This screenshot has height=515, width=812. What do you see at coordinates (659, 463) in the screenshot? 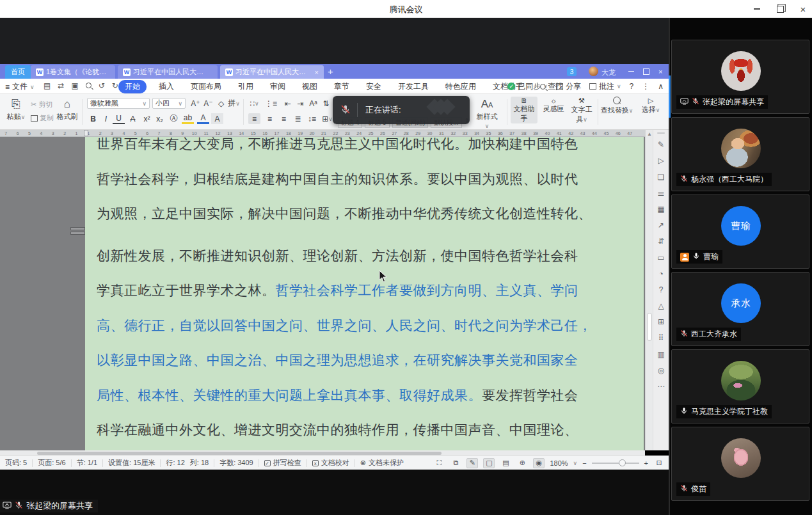
I see `fit-page-icon: ⊡` at bounding box center [659, 463].